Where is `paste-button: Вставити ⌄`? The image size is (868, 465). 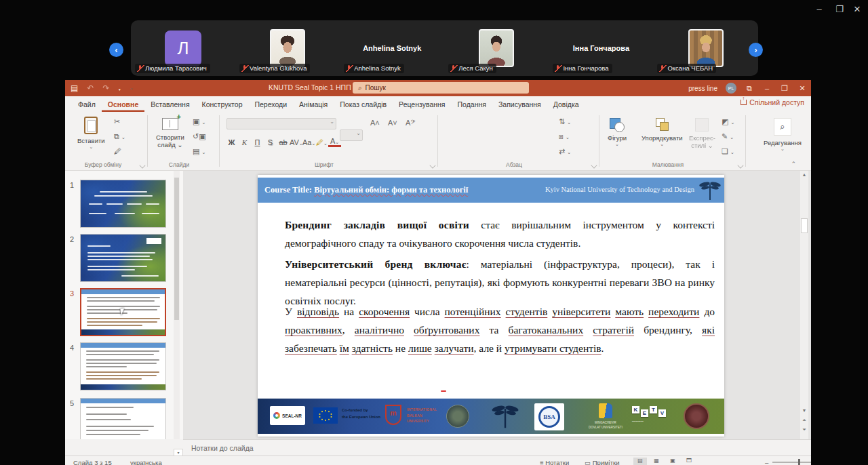
paste-button: Вставити ⌄ is located at coordinates (91, 133).